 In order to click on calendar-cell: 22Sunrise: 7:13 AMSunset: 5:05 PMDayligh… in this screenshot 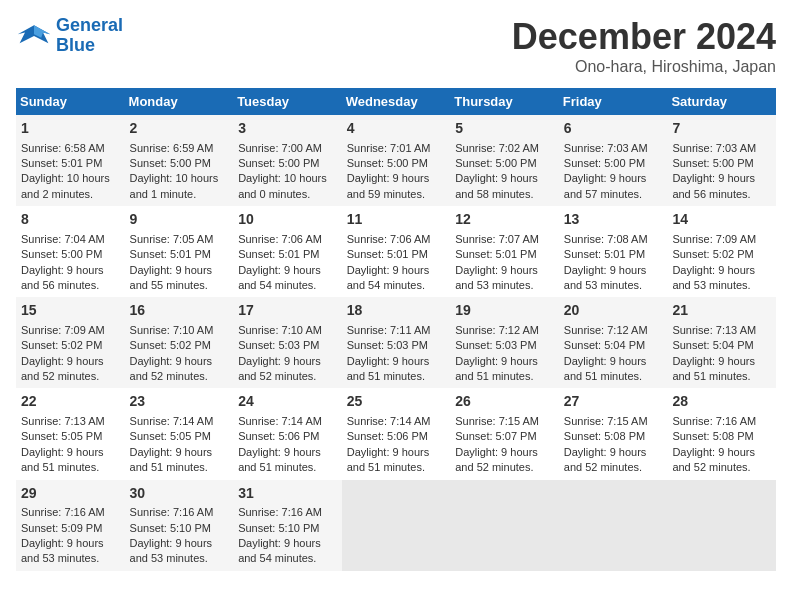, I will do `click(70, 434)`.